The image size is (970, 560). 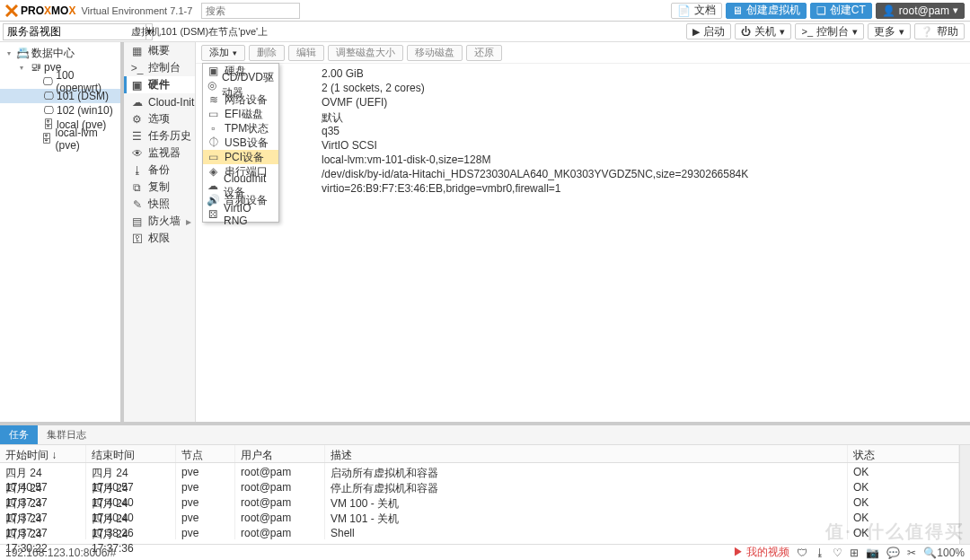 I want to click on caret-icon: ▾, so click(x=11, y=54).